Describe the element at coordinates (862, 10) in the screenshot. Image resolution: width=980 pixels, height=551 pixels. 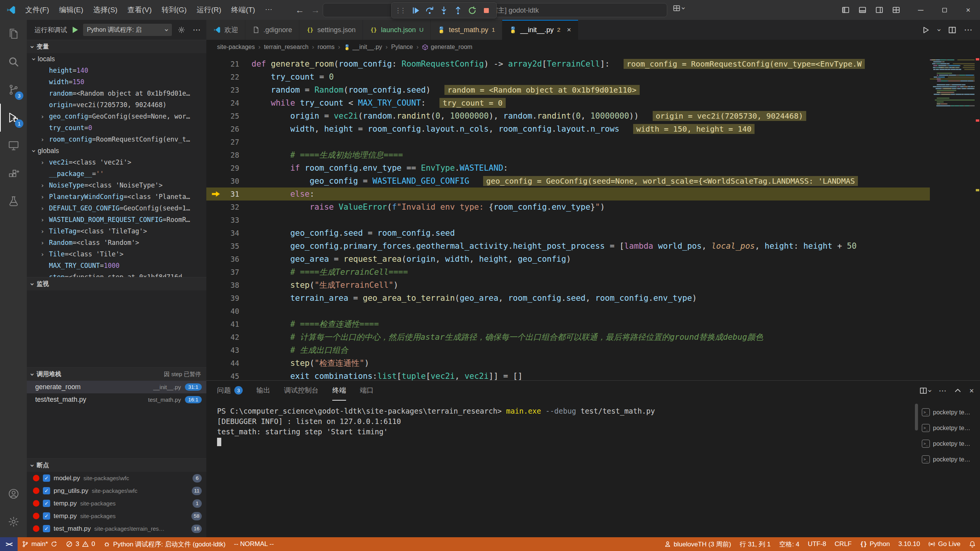
I see `toggle-panel-button` at that location.